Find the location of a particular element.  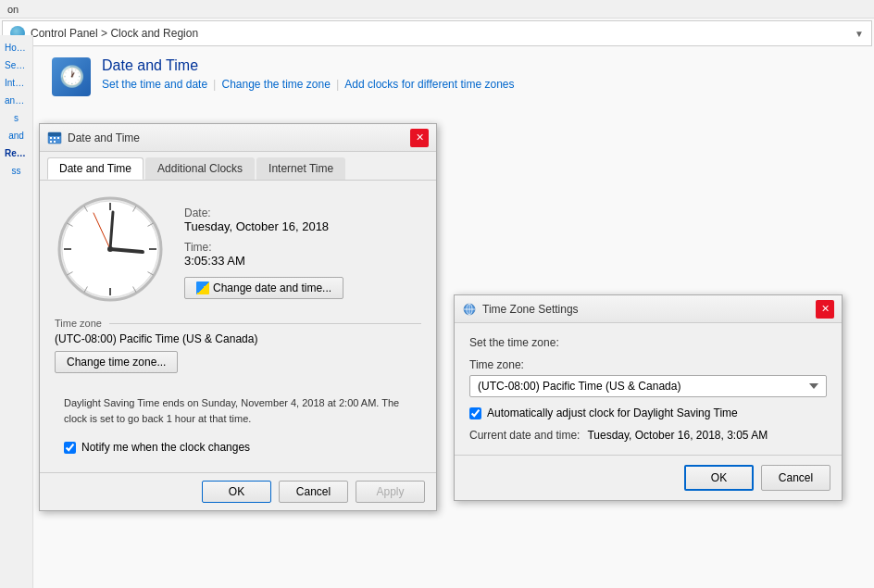

time-value: 3:05:33 AM is located at coordinates (303, 261).